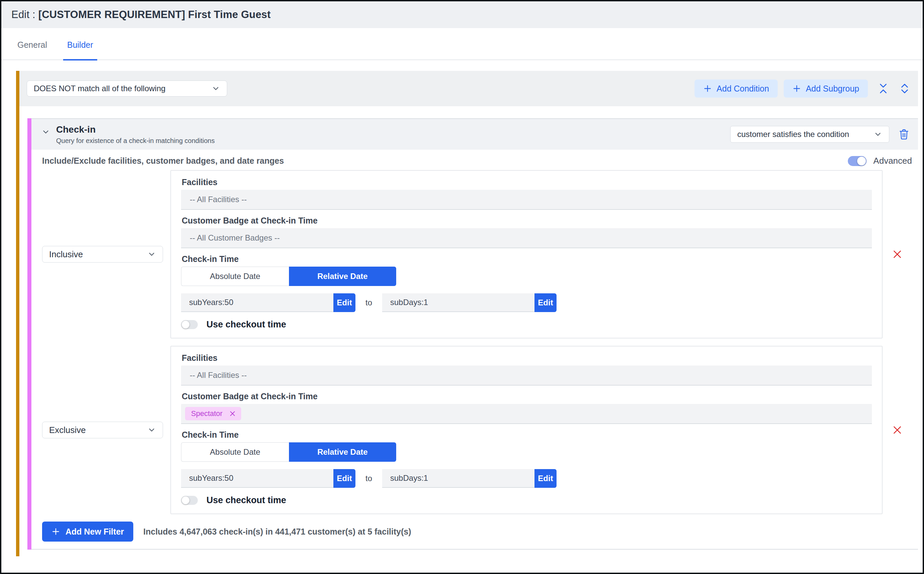 Image resolution: width=924 pixels, height=574 pixels. What do you see at coordinates (857, 161) in the screenshot?
I see `advanced-toggle` at bounding box center [857, 161].